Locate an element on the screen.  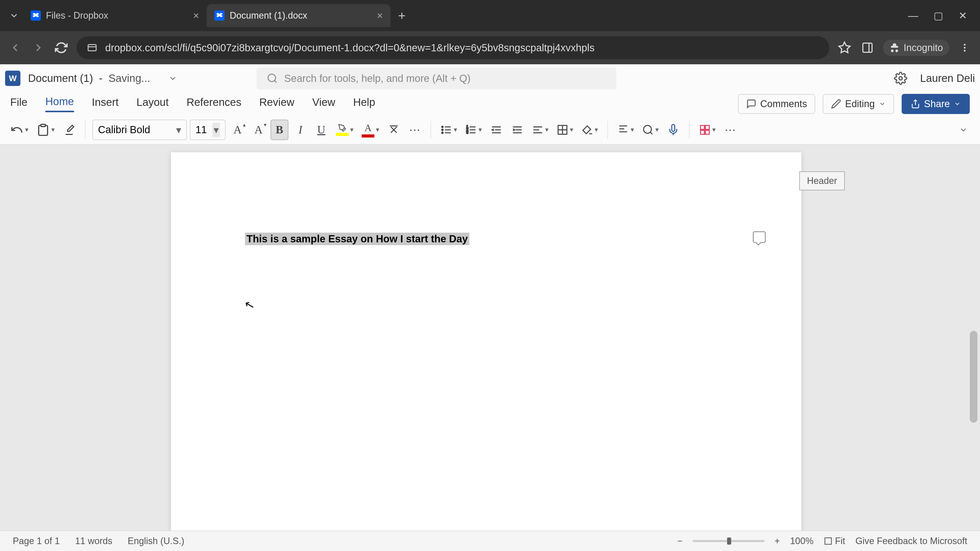
italic-button: I is located at coordinates (301, 130).